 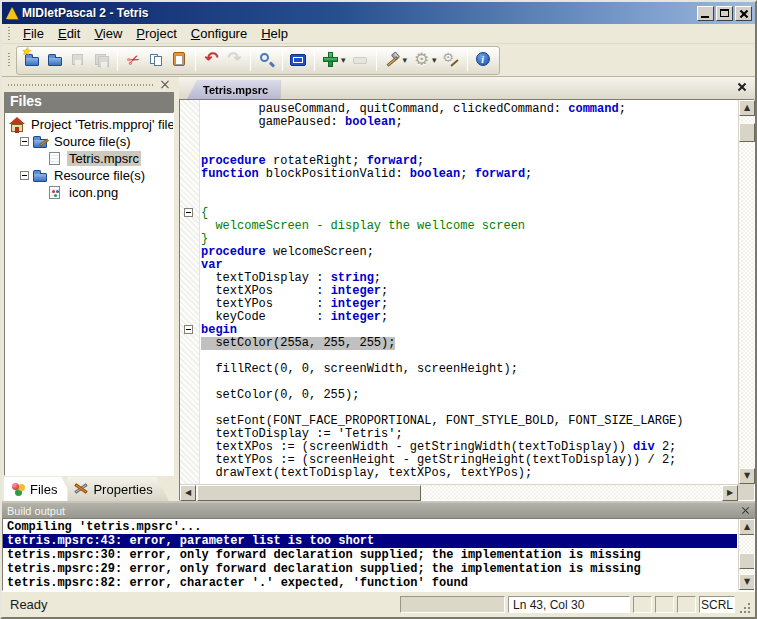 I want to click on maximize-button, so click(x=724, y=14).